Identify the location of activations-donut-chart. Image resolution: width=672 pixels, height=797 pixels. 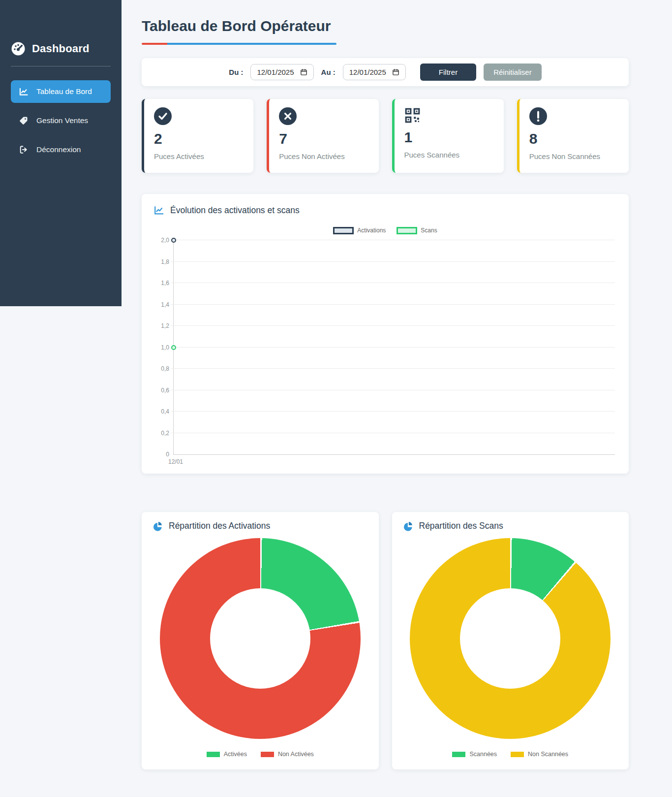
(260, 638).